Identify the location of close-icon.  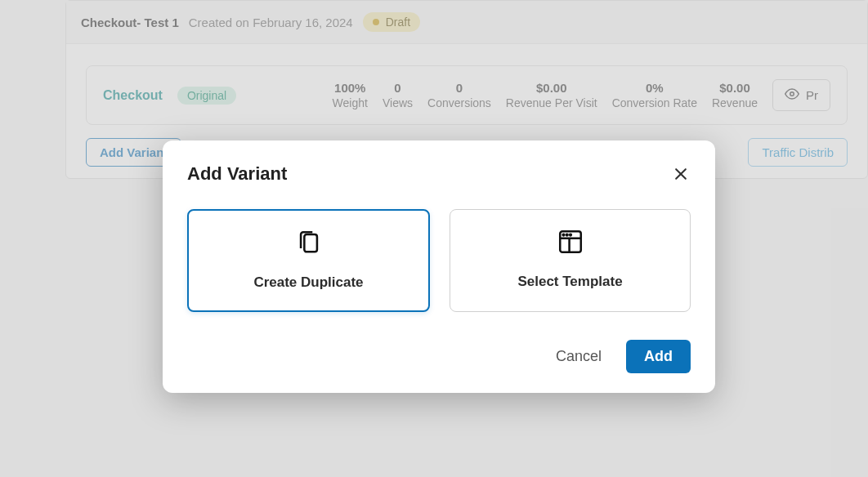
(681, 174).